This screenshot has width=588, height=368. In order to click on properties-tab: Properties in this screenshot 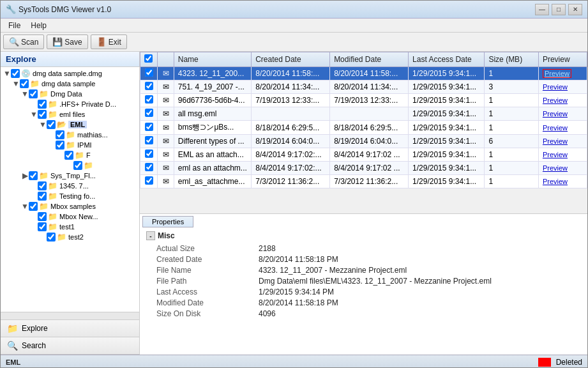, I will do `click(364, 221)`.